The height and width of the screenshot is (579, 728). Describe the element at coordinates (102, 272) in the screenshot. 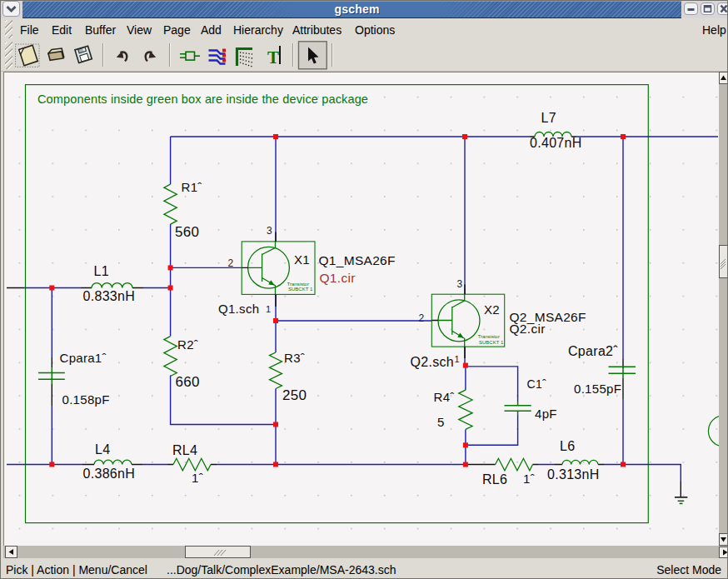

I see `svg-text: L1` at that location.